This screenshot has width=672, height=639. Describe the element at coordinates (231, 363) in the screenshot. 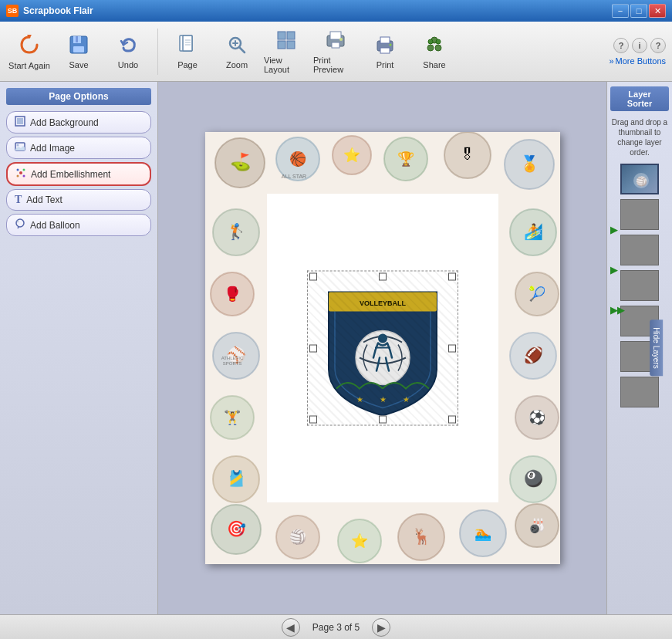

I see `svg-text: SPORTS` at that location.